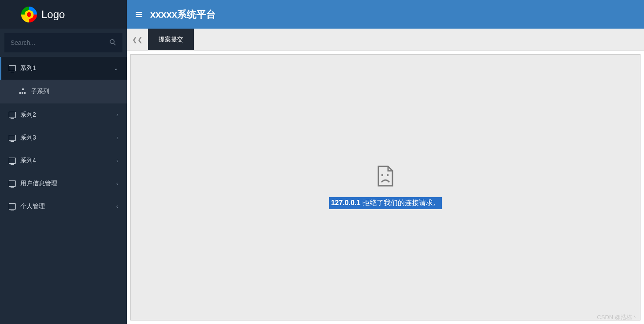  What do you see at coordinates (68, 115) in the screenshot?
I see `sidebar-item-label: 系列2` at bounding box center [68, 115].